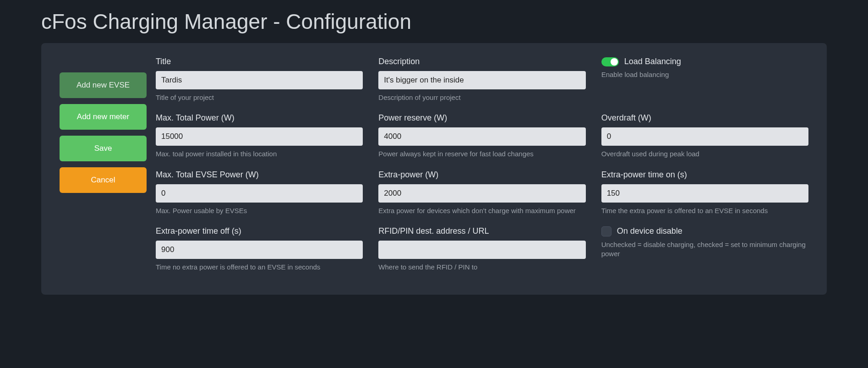 This screenshot has width=868, height=368. What do you see at coordinates (103, 117) in the screenshot?
I see `add-meter-button: Add new meter` at bounding box center [103, 117].